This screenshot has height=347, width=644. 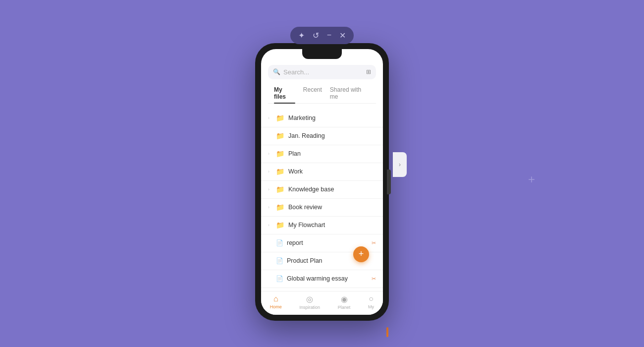 What do you see at coordinates (322, 54) in the screenshot?
I see `phone-notch` at bounding box center [322, 54].